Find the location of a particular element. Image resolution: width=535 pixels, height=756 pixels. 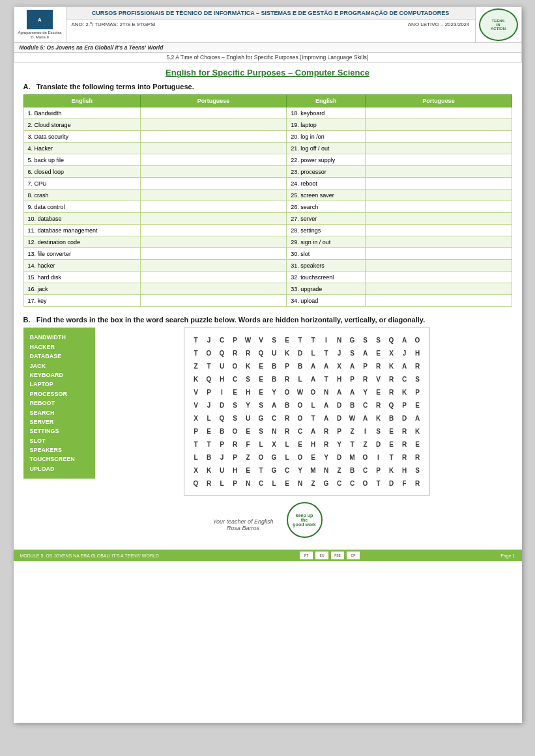

course-title: CURSOS PROFISSIONAIS DE TÉCNICO DE INFOR… is located at coordinates (271, 13).